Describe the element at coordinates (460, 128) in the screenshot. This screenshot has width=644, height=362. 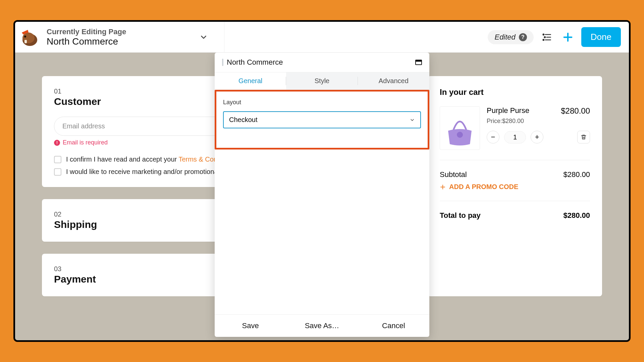
I see `product-thumbnail` at that location.